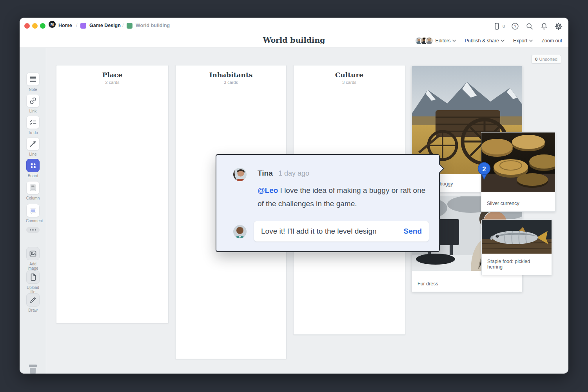 This screenshot has height=392, width=588. I want to click on line-icon, so click(33, 144).